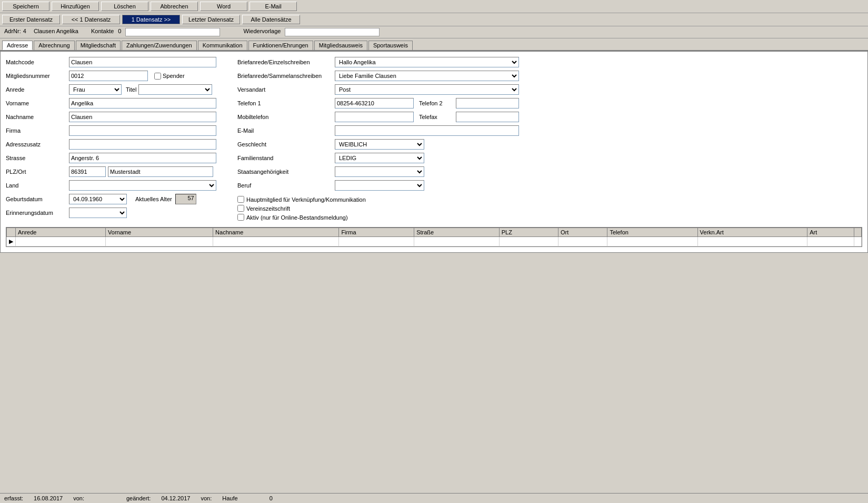 The height and width of the screenshot is (503, 868). I want to click on tab-abrechnung: Abrechnung, so click(54, 45).